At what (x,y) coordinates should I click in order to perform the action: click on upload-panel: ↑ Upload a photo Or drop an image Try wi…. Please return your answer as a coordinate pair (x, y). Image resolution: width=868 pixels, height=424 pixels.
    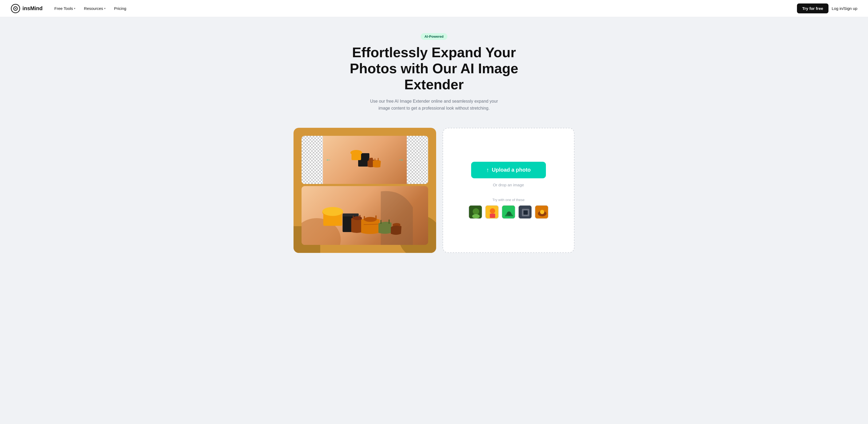
    Looking at the image, I should click on (508, 190).